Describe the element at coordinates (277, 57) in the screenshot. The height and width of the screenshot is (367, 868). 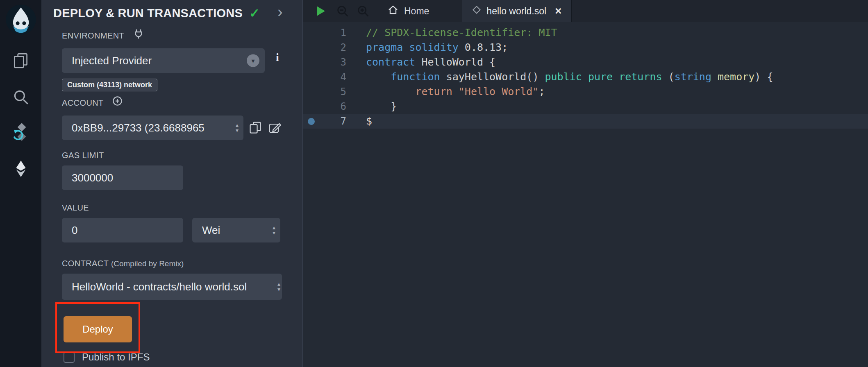
I see `info-icon: i` at that location.